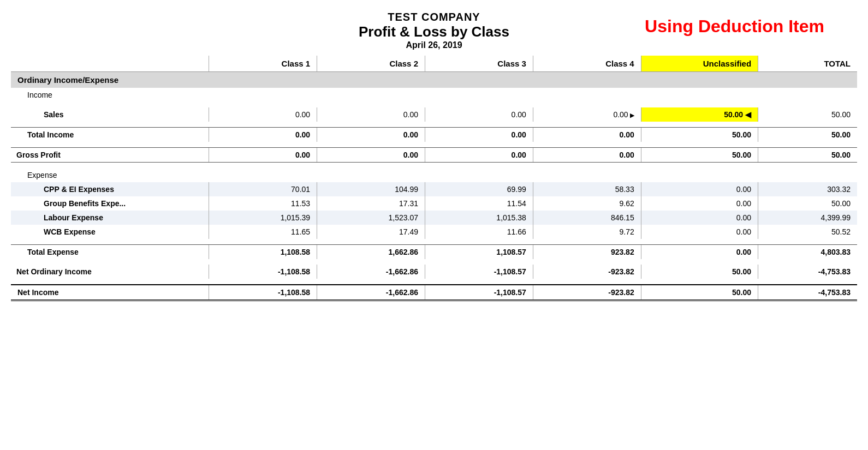 The image size is (868, 450). I want to click on row-total-expense: Total Expense 1,108.58 1,662.86 1,108.57…, so click(434, 252).